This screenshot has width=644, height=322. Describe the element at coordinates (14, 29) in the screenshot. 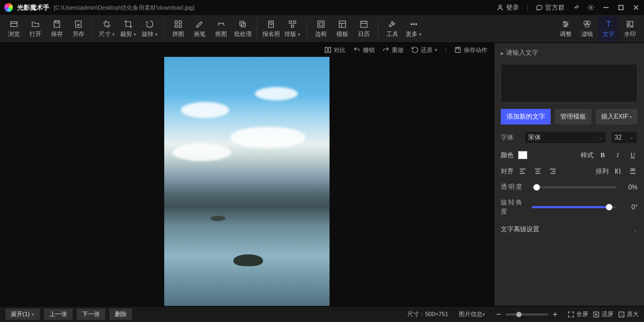

I see `tool-浏览: 浏览` at that location.